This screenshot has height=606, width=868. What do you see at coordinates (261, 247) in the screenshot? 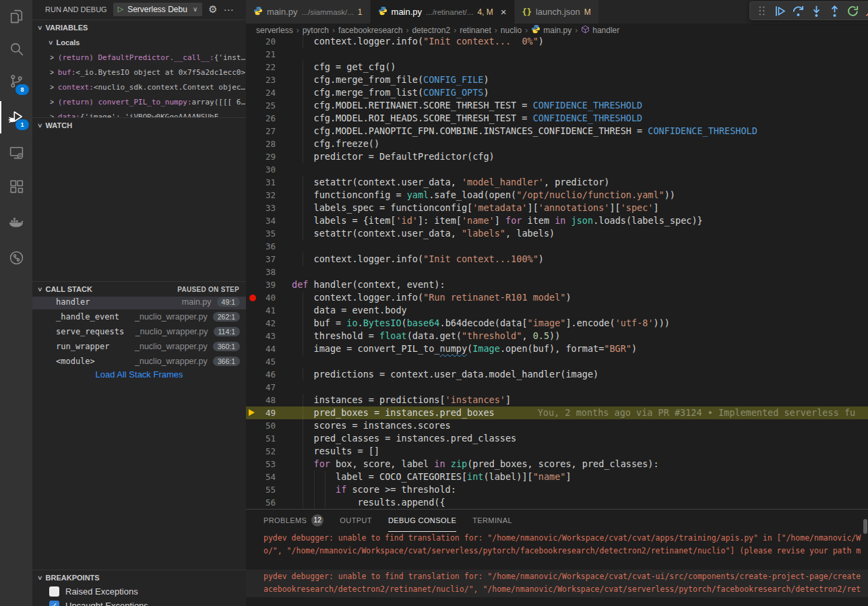
I see `line-number: 36` at bounding box center [261, 247].